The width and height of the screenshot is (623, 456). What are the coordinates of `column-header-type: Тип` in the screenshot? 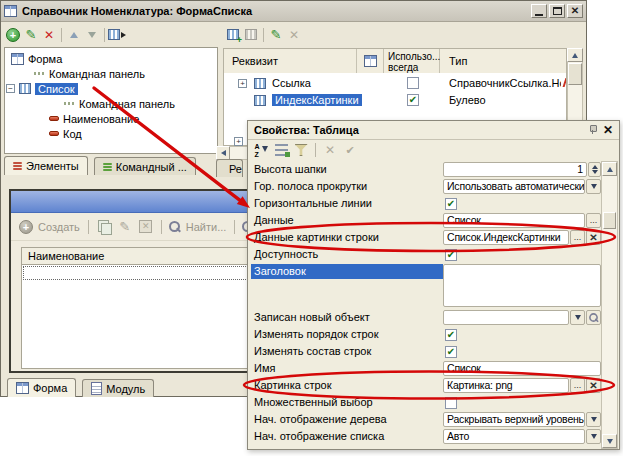 It's located at (502, 61).